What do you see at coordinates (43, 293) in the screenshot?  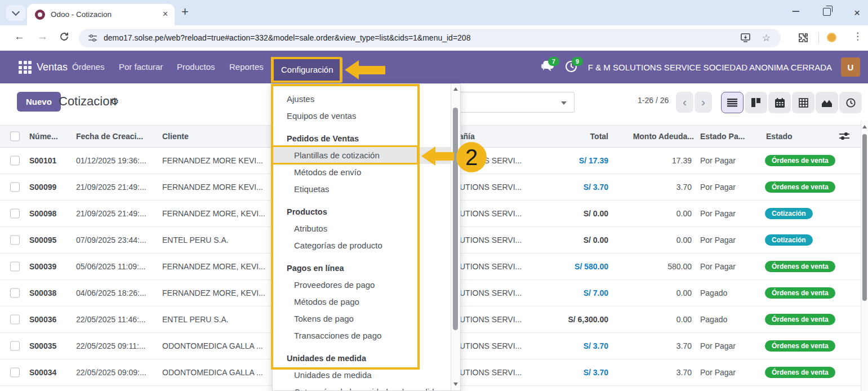 I see `cell-number: S00038` at bounding box center [43, 293].